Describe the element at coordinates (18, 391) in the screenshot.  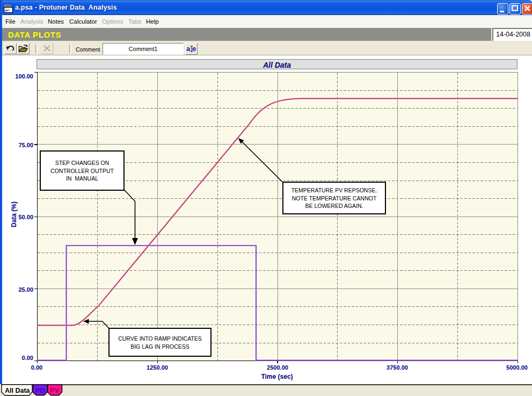
I see `svg-text: All Data` at that location.